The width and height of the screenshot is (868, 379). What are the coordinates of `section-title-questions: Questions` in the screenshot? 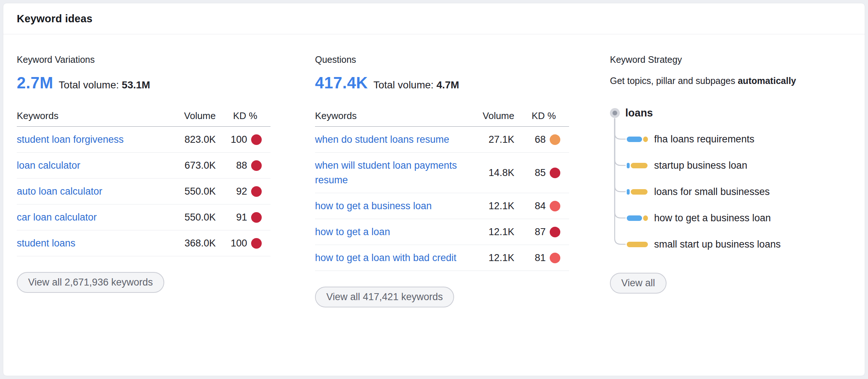 It's located at (442, 60).